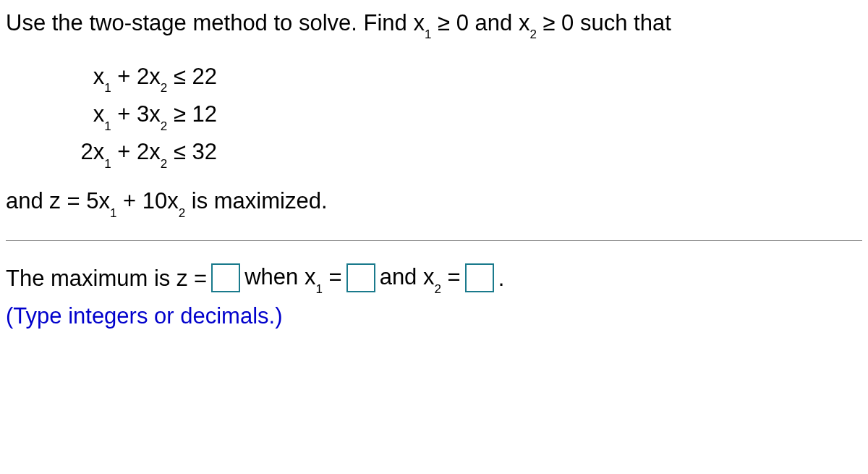 Image resolution: width=868 pixels, height=474 pixels. Describe the element at coordinates (93, 152) in the screenshot. I see `c3-lhs: 2x` at that location.